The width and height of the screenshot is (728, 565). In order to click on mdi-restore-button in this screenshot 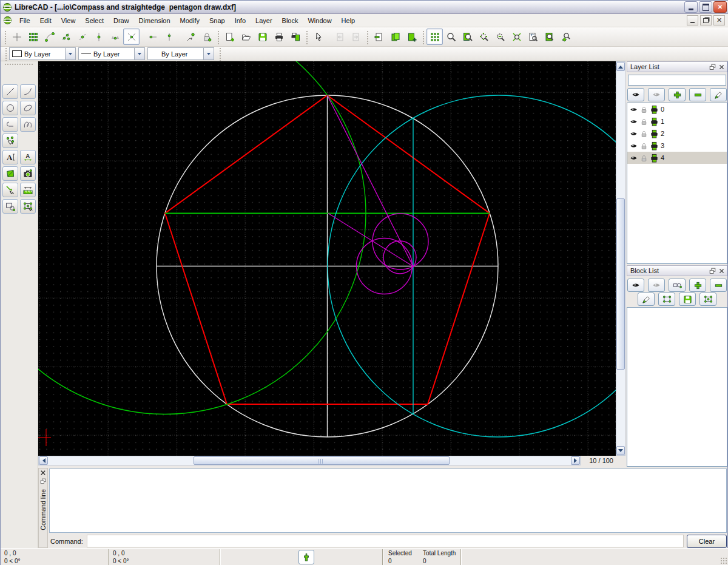, I will do `click(706, 21)`.